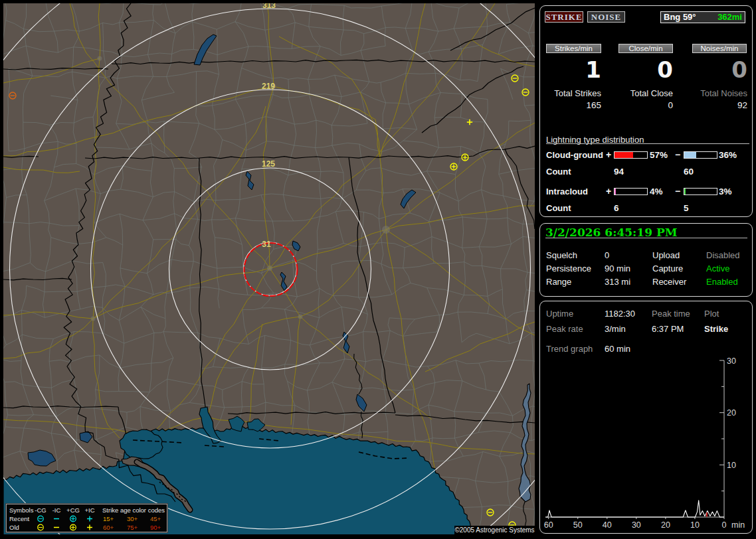  Describe the element at coordinates (575, 155) in the screenshot. I see `cloud-ground-label: Cloud-ground` at that location.